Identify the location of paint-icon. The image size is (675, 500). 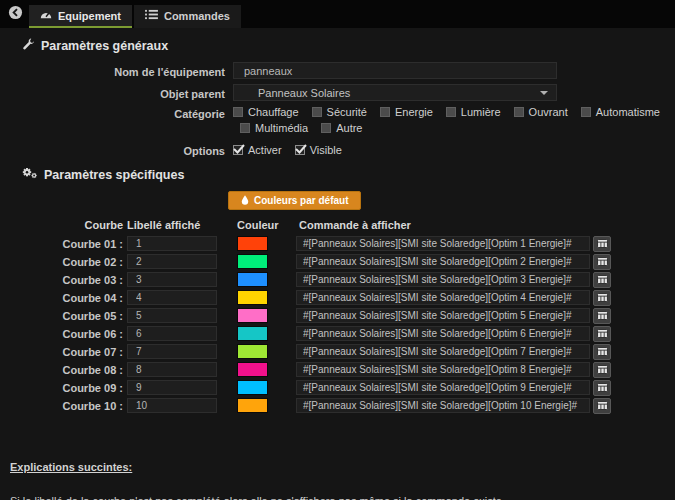
(245, 201).